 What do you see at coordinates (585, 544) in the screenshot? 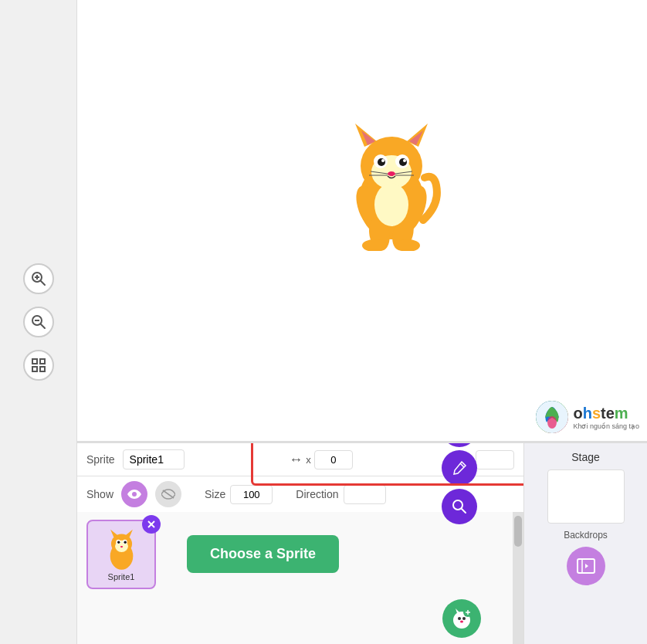
I see `stage-side-panel: Stage Backdrops` at bounding box center [585, 544].